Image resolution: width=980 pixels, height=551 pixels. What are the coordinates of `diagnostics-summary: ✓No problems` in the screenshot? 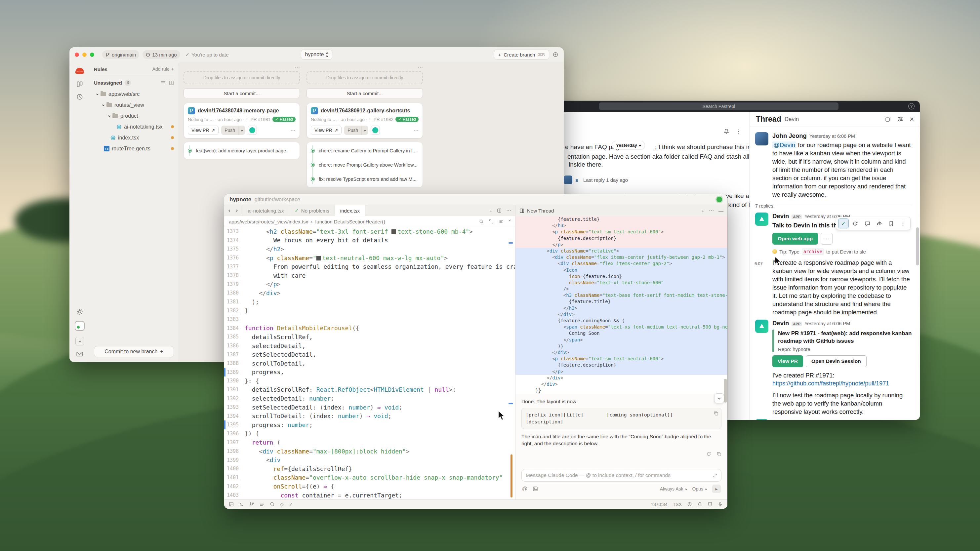 It's located at (312, 211).